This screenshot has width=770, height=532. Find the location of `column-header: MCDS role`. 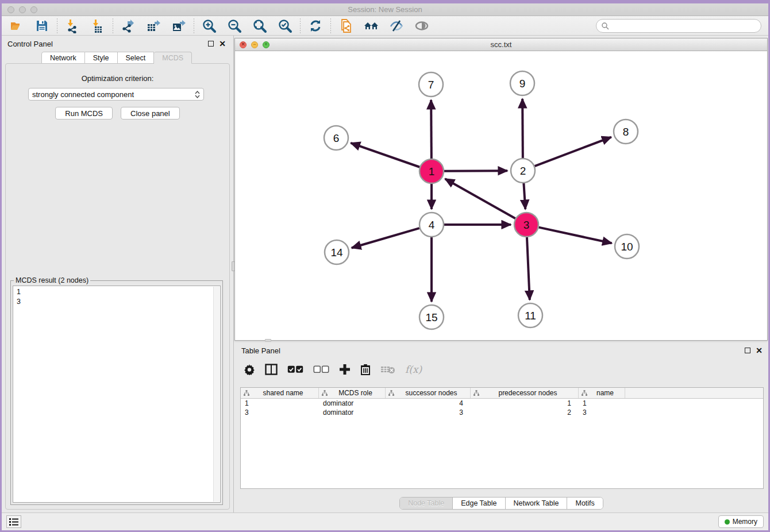

column-header: MCDS role is located at coordinates (352, 393).